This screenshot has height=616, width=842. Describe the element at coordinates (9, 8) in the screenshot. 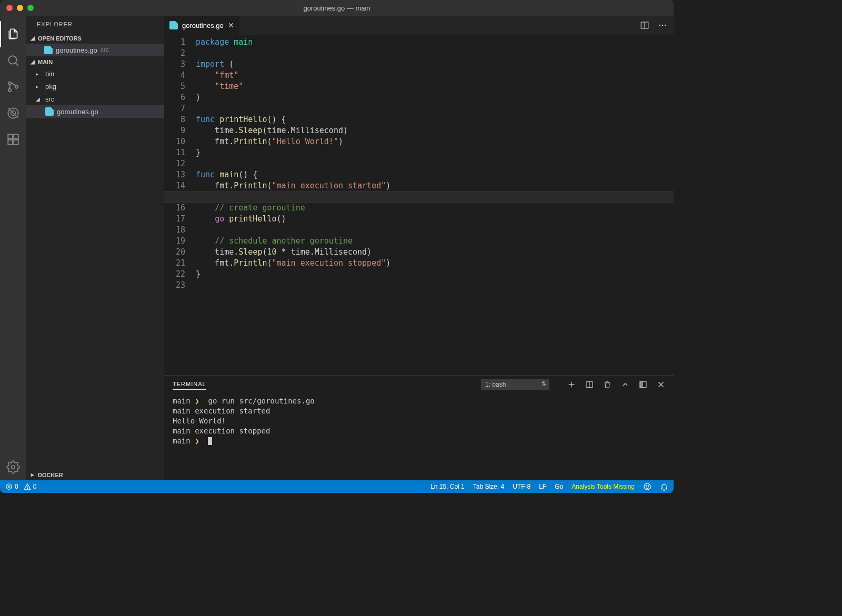

I see `window-close` at that location.